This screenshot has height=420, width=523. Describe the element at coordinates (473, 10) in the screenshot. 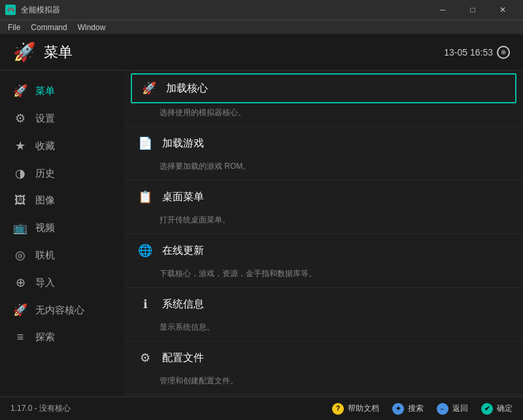

I see `maximize-button: □` at that location.